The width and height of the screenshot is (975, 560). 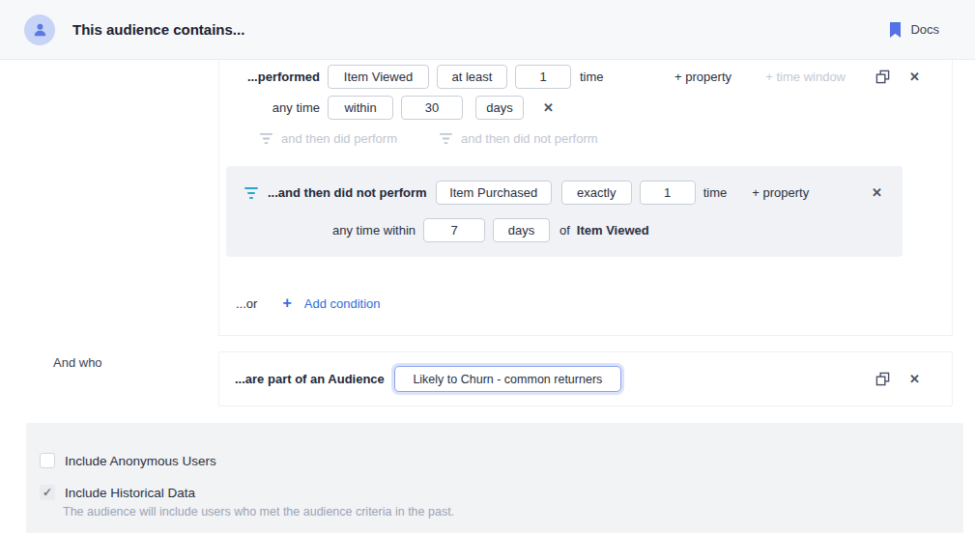 I want to click on any-time-label: any time, so click(x=270, y=108).